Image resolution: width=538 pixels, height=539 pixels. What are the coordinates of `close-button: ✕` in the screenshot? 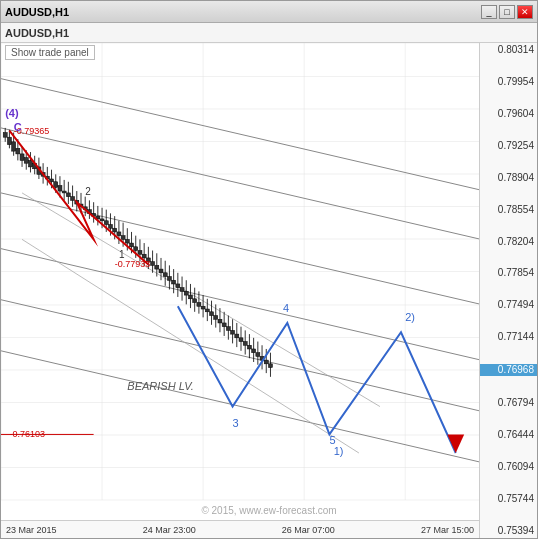 It's located at (525, 12).